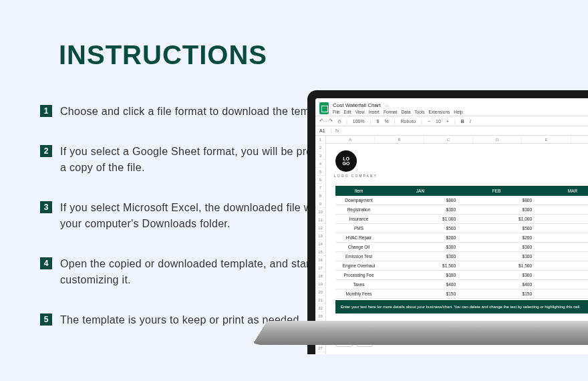 The width and height of the screenshot is (588, 381). What do you see at coordinates (420, 333) in the screenshot?
I see `laptop-base` at bounding box center [420, 333].